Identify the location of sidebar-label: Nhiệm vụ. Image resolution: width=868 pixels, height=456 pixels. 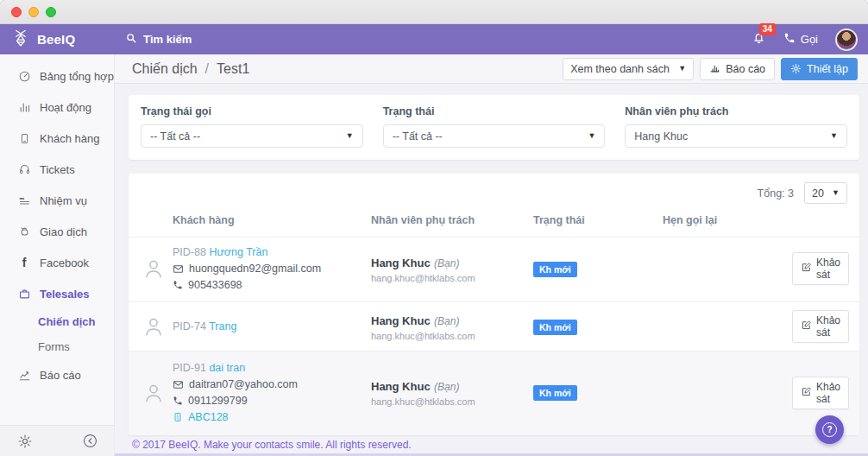
(64, 200).